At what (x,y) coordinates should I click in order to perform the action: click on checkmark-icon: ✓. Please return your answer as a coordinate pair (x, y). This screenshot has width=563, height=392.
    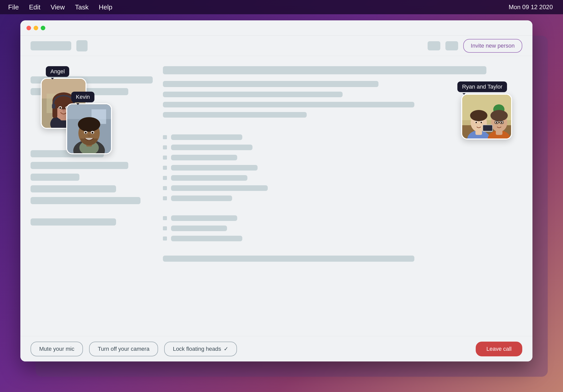
    Looking at the image, I should click on (226, 349).